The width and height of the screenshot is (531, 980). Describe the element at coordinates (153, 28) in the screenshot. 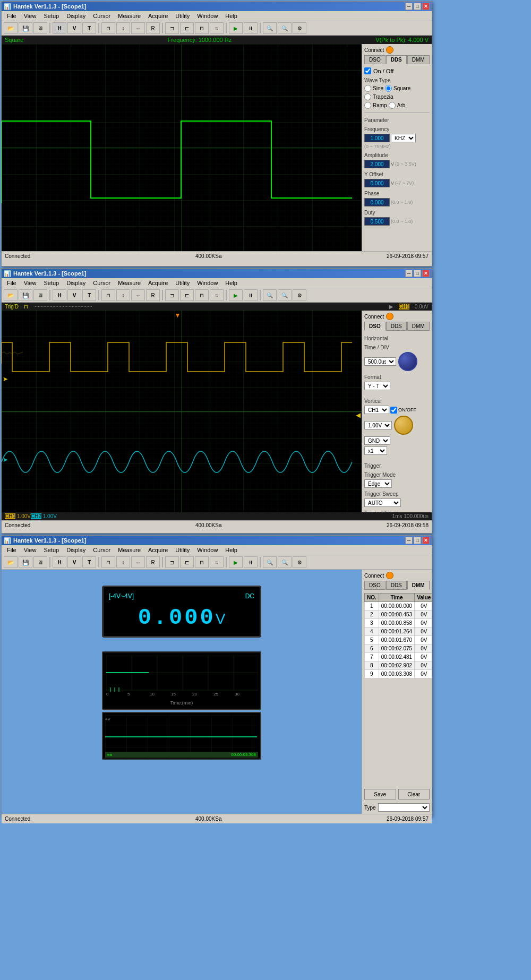

I see `tb-r-1: R` at that location.